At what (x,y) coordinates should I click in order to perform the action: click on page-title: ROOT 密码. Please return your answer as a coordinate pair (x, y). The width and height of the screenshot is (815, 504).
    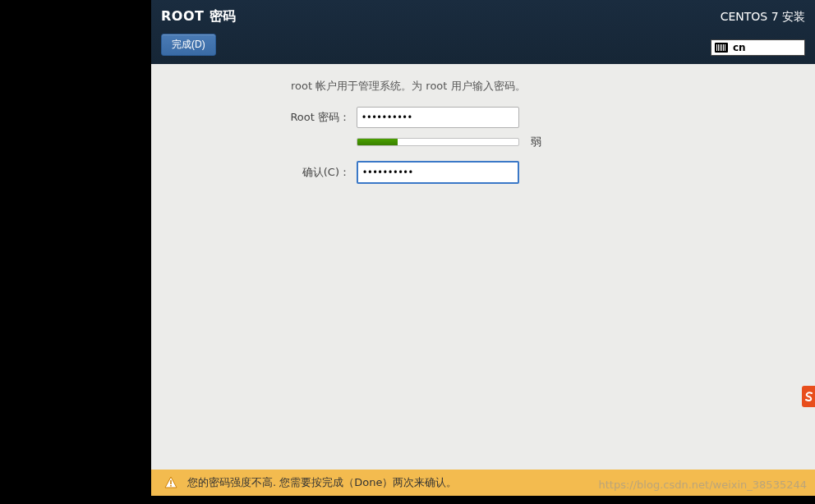
    Looking at the image, I should click on (199, 16).